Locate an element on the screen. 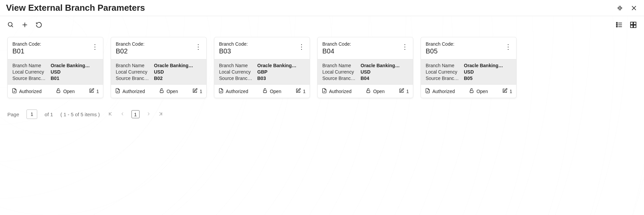 Image resolution: width=644 pixels, height=215 pixels. page-label: Page is located at coordinates (13, 114).